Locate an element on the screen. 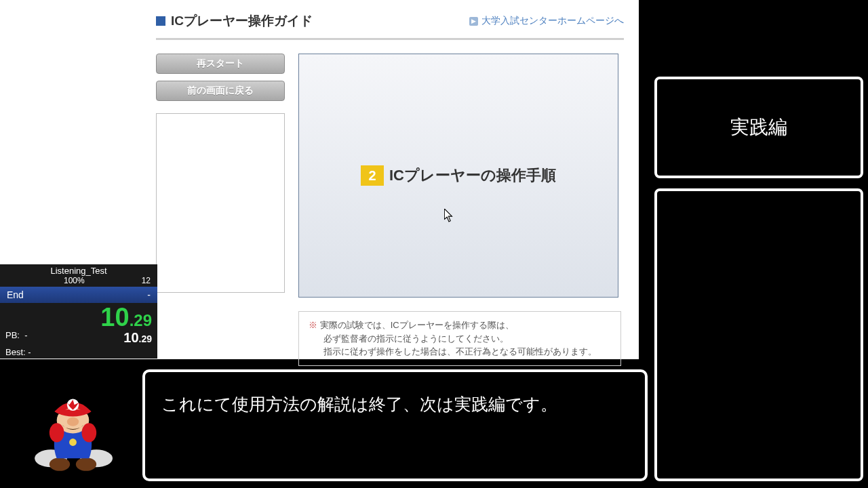 This screenshot has height=488, width=868. restart-button: 再スタート is located at coordinates (220, 64).